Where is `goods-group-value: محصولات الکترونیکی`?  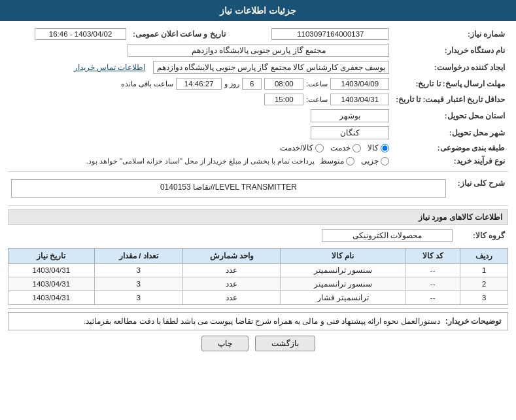
goods-group-value: محصولات الکترونیکی is located at coordinates (232, 236).